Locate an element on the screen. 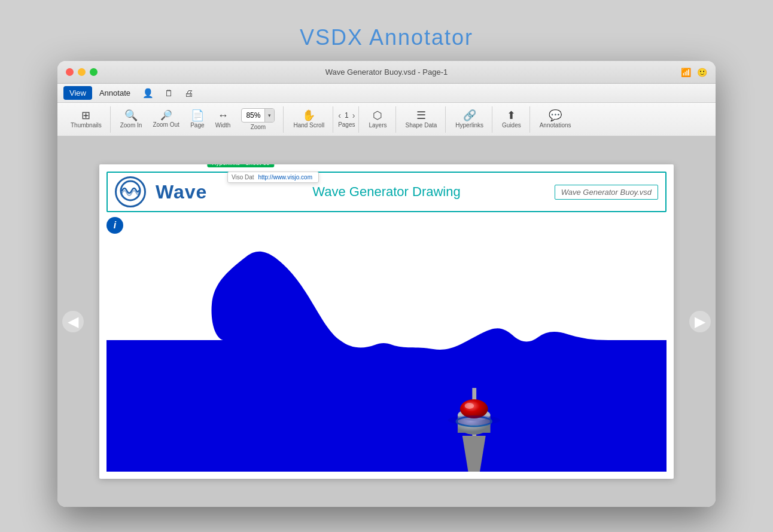 Image resolution: width=773 pixels, height=532 pixels. prev-page-button: ‹ is located at coordinates (340, 115).